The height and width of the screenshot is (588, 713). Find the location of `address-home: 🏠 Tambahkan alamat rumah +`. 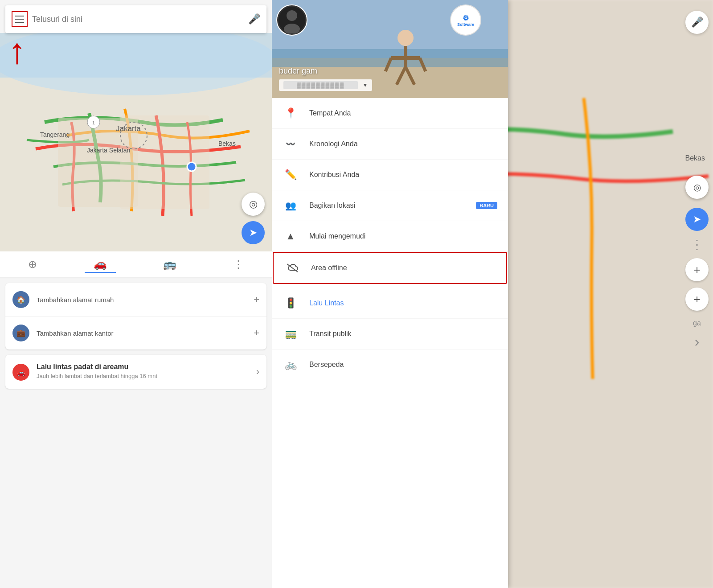

address-home: 🏠 Tambahkan alamat rumah + is located at coordinates (136, 300).